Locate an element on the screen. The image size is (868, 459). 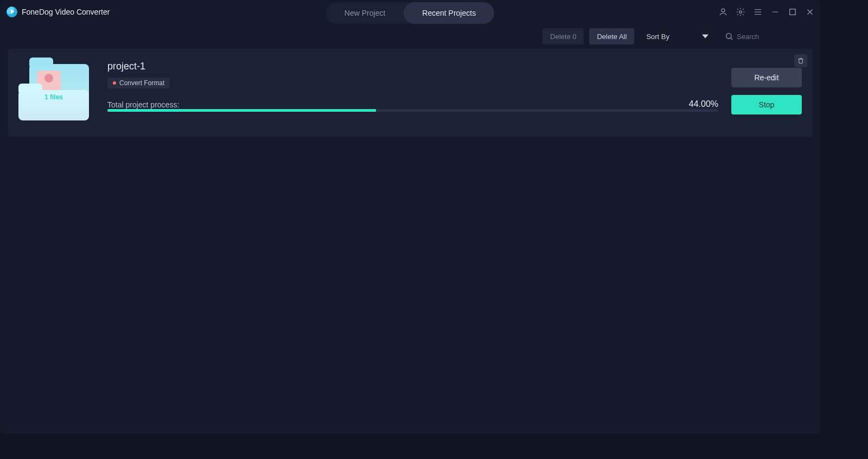
progress-bar is located at coordinates (413, 111).